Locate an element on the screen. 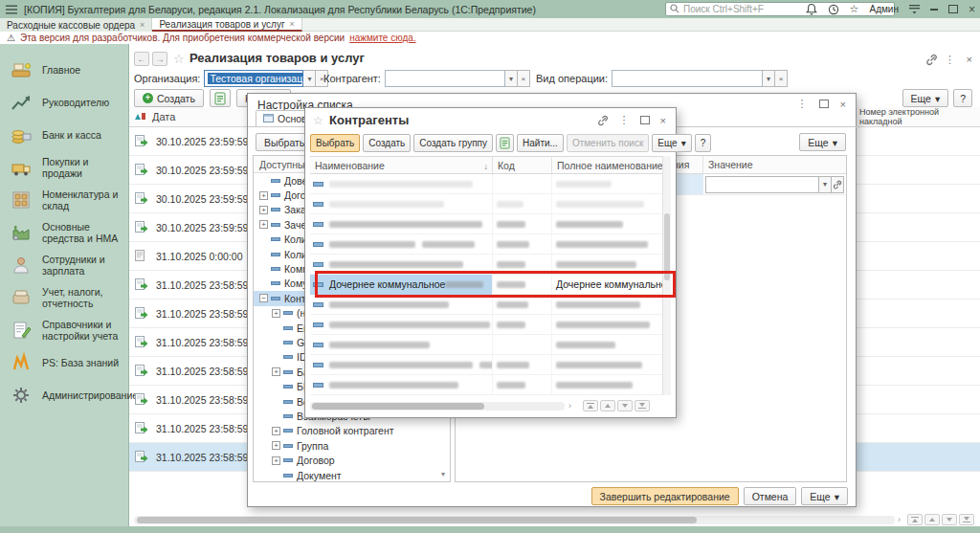 This screenshot has height=533, width=980. fullname-column-header: Полное наименование is located at coordinates (609, 165).